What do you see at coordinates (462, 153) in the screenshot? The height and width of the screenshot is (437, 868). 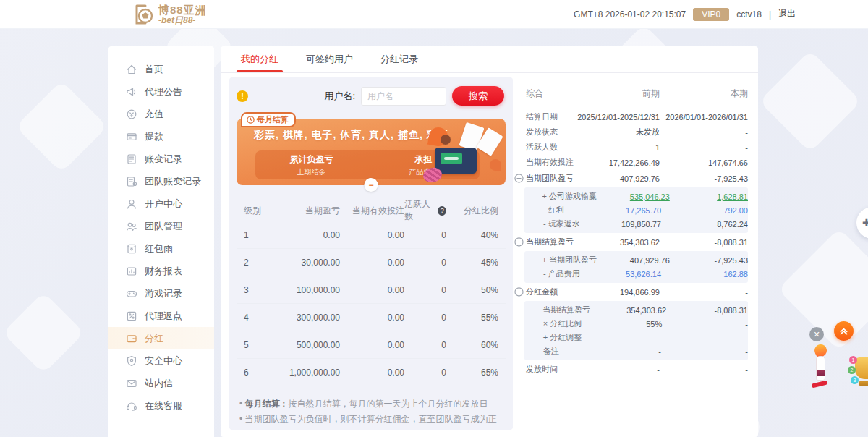 I see `banner-illustration` at bounding box center [462, 153].